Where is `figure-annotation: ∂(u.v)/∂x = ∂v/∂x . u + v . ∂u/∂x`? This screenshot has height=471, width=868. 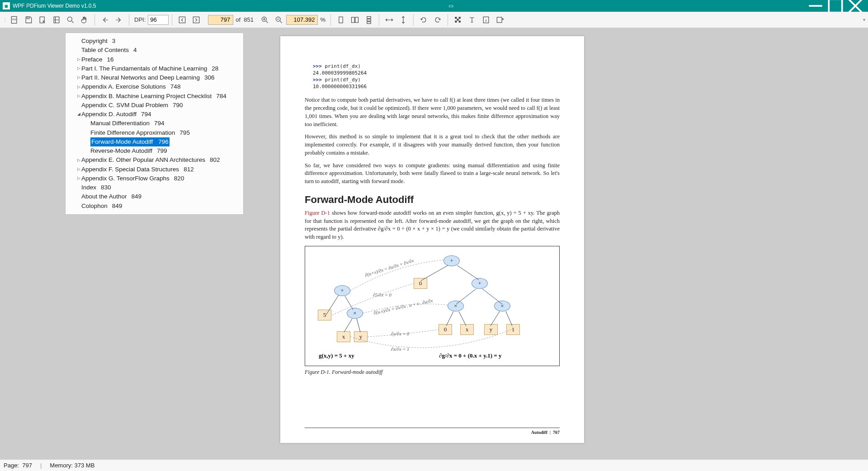 figure-annotation: ∂(u.v)/∂x = ∂v/∂x . u + v . ∂u/∂x is located at coordinates (403, 306).